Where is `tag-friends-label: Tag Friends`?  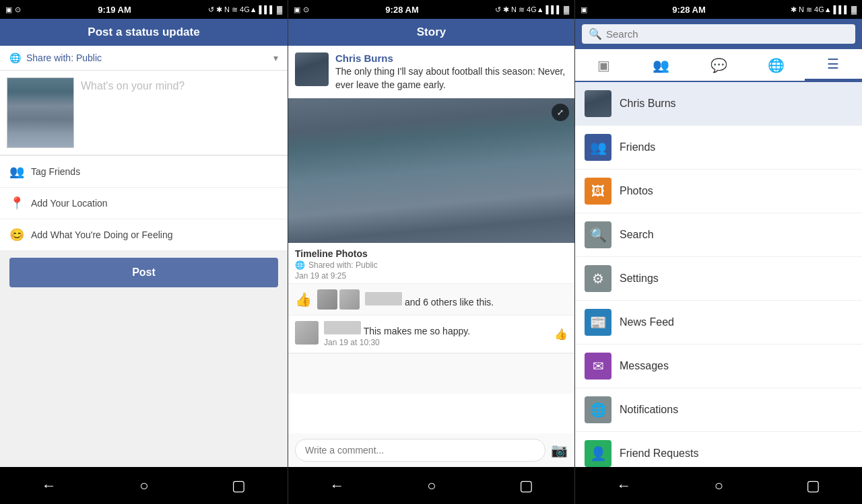
tag-friends-label: Tag Friends is located at coordinates (55, 172).